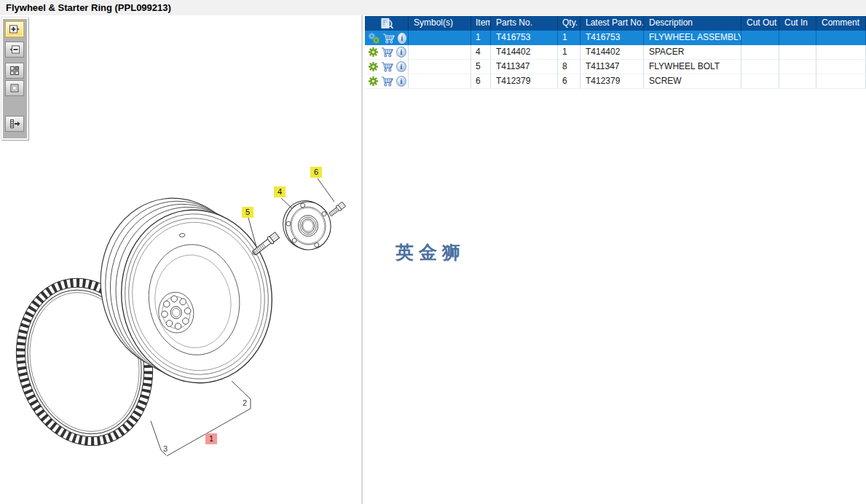 This screenshot has height=504, width=866. I want to click on header-symbols: Symbol(s), so click(440, 23).